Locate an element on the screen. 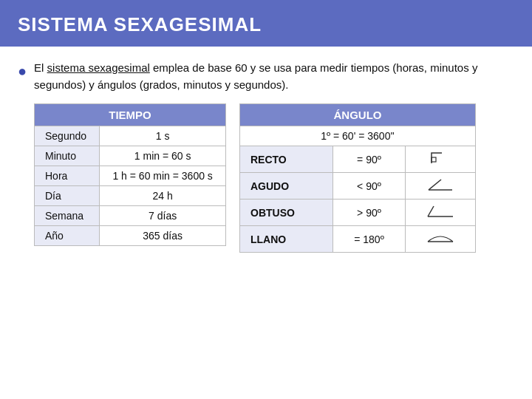 Image resolution: width=532 pixels, height=399 pixels. table-row: RECTO = 90º is located at coordinates (358, 160).